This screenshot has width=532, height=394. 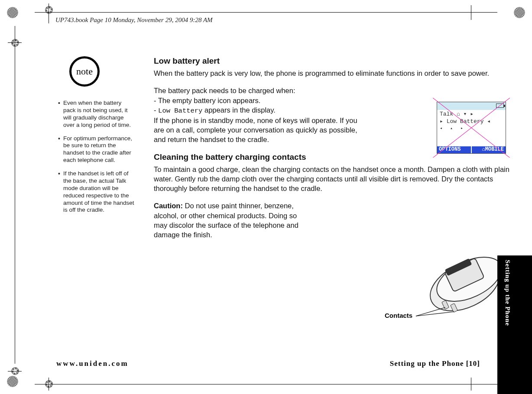 I want to click on note-item: For optimum performance, be sure to retu…, so click(x=96, y=150).